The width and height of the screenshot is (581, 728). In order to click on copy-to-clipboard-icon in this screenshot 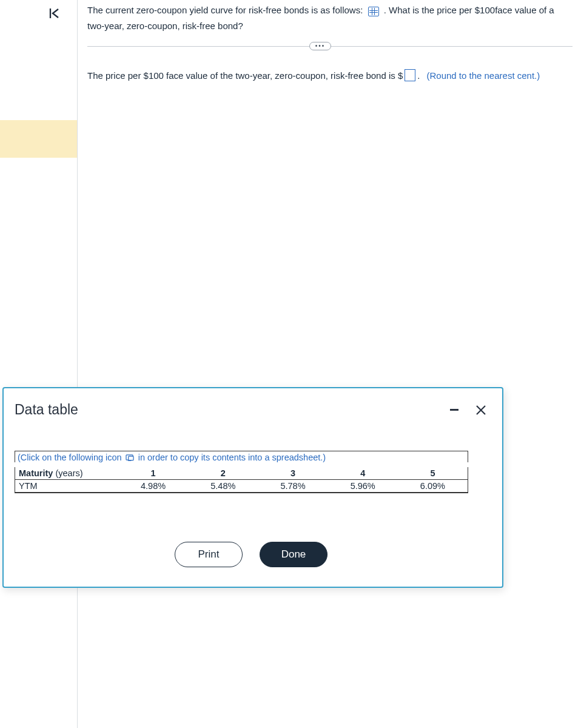, I will do `click(130, 457)`.